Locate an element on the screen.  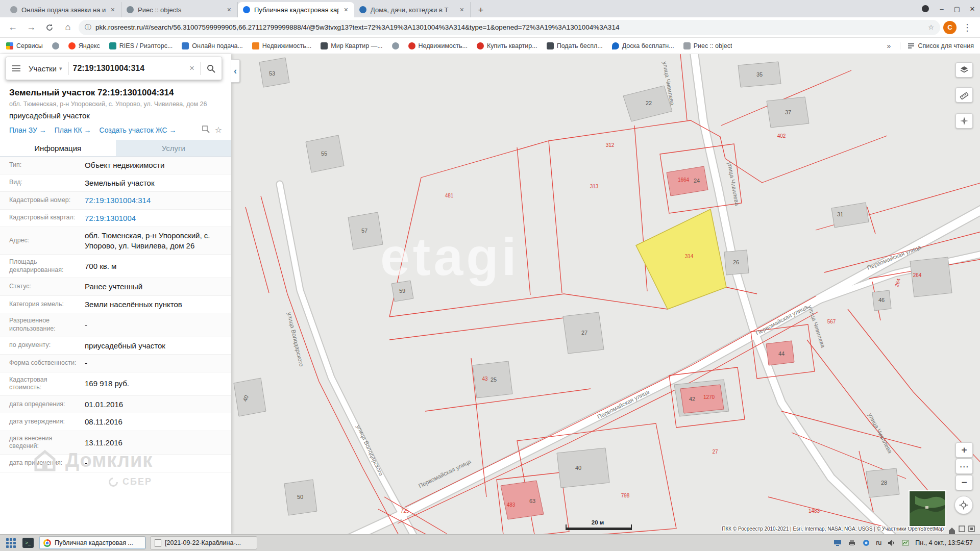
clock: Пн., 4 окт., 13:54:57 is located at coordinates (944, 543).